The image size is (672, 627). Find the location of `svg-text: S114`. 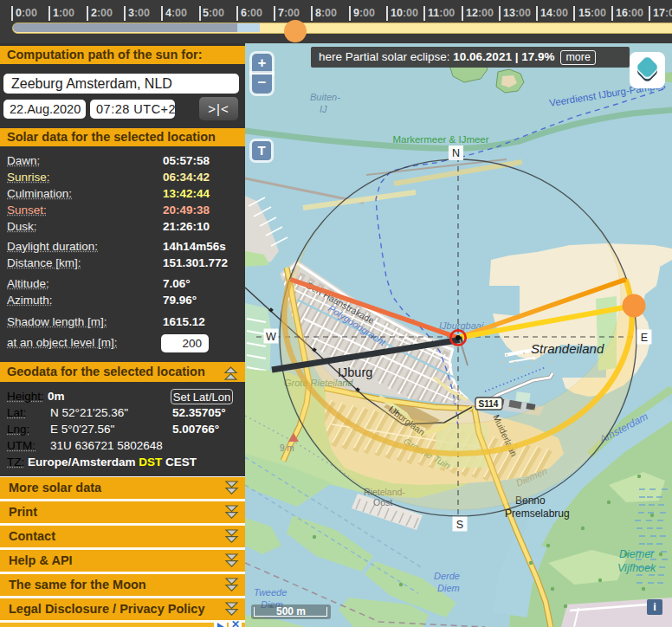

svg-text: S114 is located at coordinates (488, 404).